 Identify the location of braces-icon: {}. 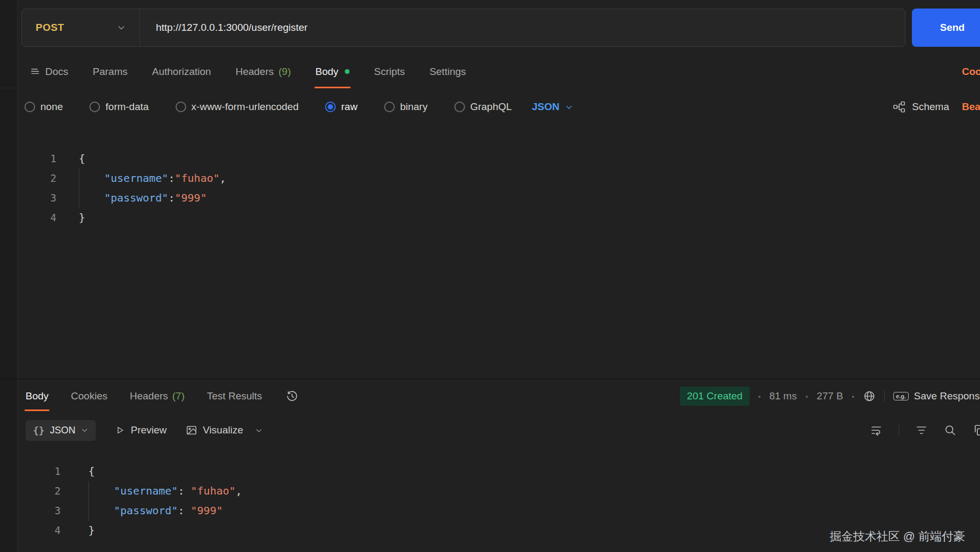
(39, 431).